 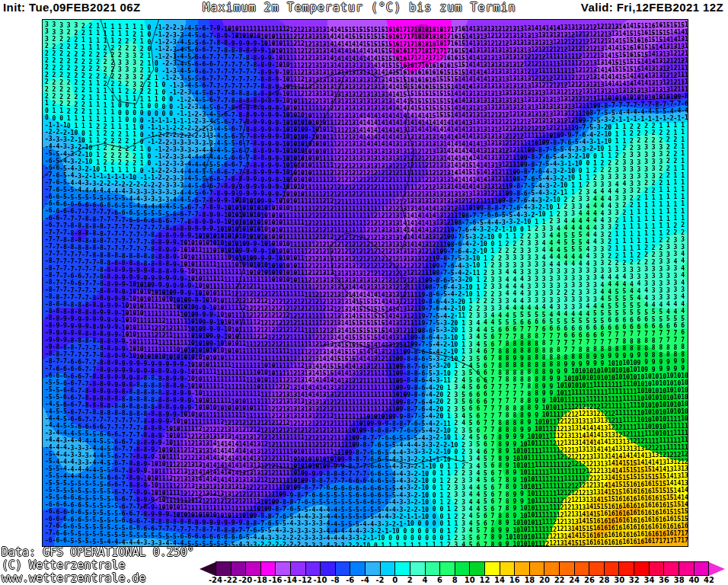 I want to click on page-title: Maximum 2m Temperatur (°C) bis zum Termi…, so click(x=359, y=8).